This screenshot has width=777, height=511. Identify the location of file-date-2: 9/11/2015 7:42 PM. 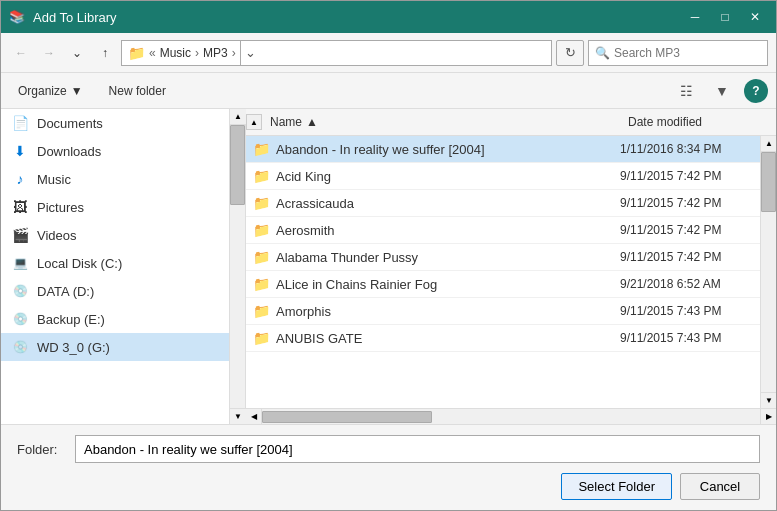
(690, 203).